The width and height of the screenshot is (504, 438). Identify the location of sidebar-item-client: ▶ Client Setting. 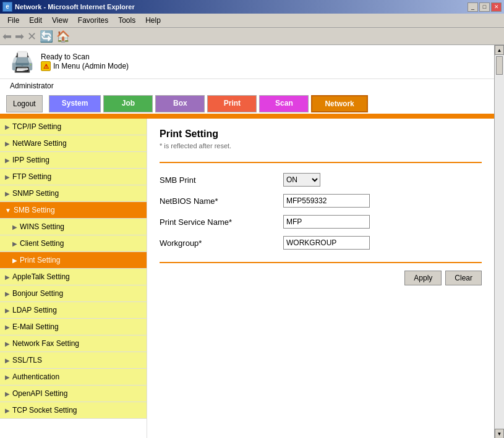
(73, 243).